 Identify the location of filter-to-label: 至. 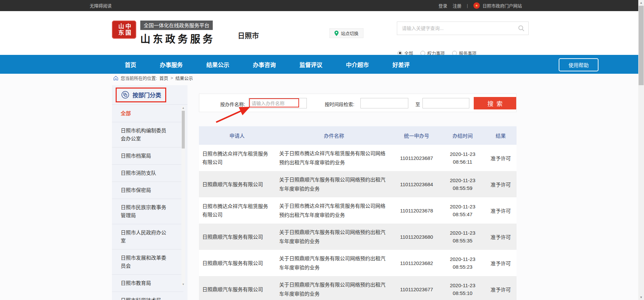
(418, 104).